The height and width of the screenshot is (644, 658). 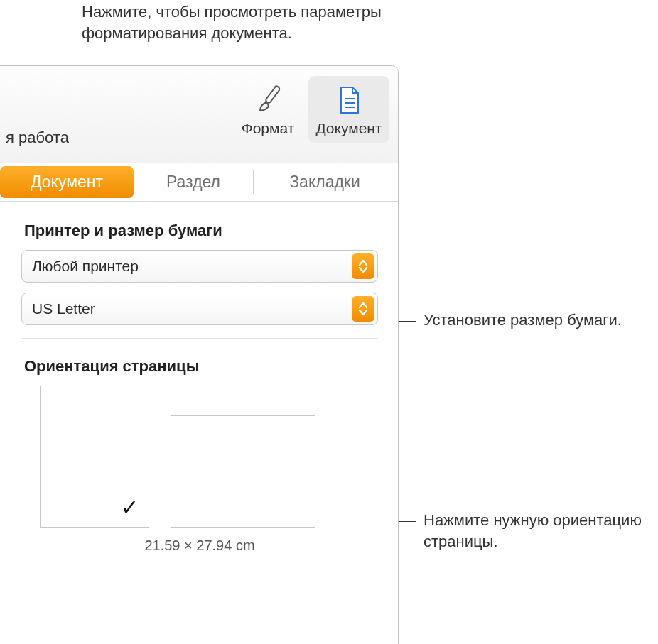 I want to click on orientation-portrait: ✓, so click(x=95, y=457).